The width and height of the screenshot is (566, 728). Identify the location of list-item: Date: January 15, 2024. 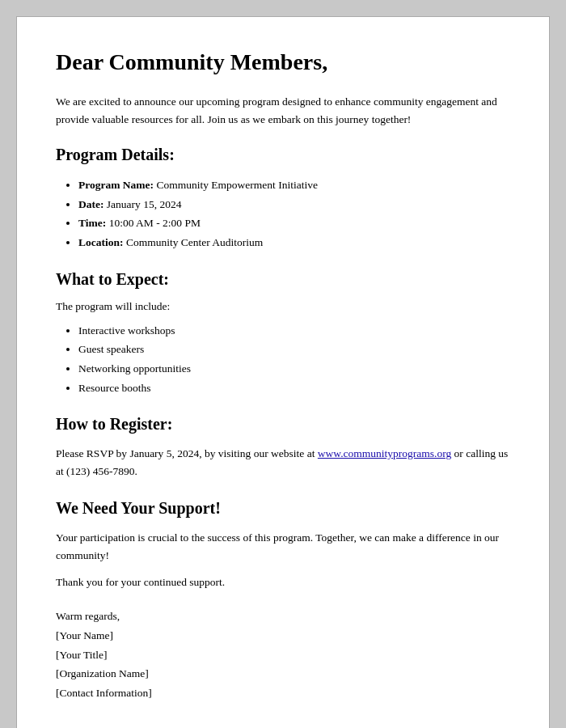
(294, 205).